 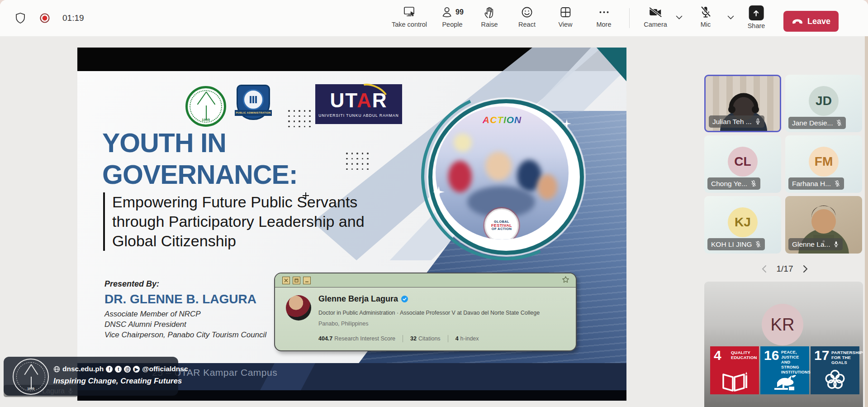 I want to click on participant-tile-farhana: FM Farhana H..., so click(x=824, y=164).